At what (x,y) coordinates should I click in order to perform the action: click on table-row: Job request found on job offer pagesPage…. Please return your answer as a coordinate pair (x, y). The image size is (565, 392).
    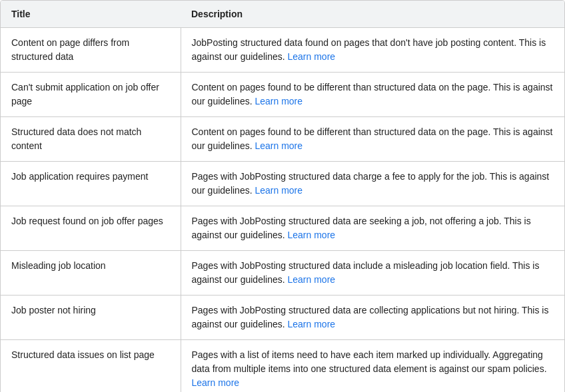
    Looking at the image, I should click on (282, 229).